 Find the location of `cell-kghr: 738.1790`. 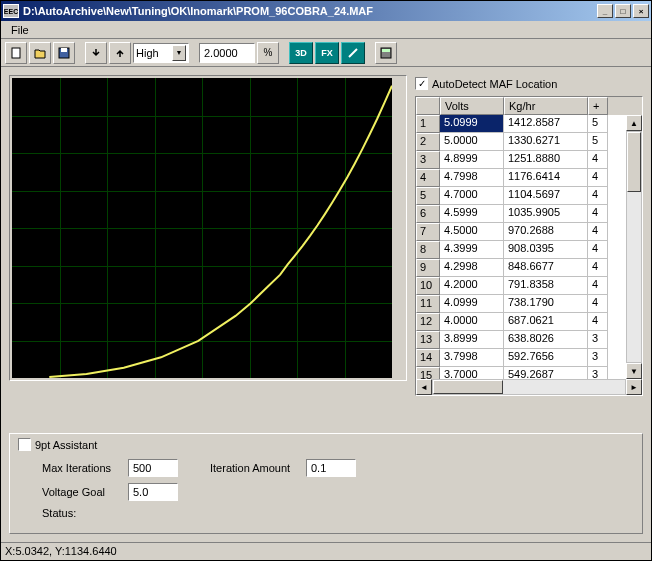

cell-kghr: 738.1790 is located at coordinates (546, 304).